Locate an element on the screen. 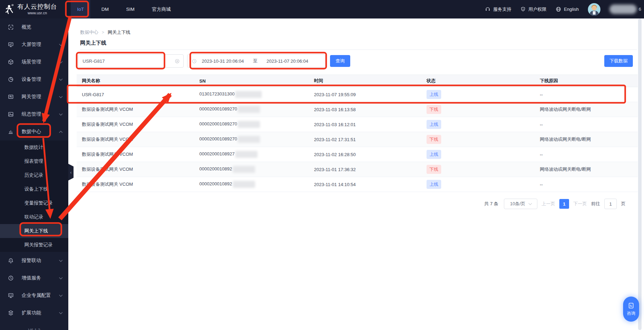  sidebar-item-enterprise-config: 企业专属配置 is located at coordinates (34, 296).